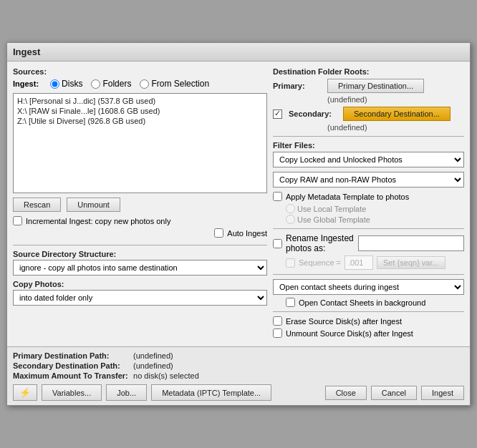 This screenshot has width=477, height=448. I want to click on filter-label: Filter Files:, so click(368, 145).